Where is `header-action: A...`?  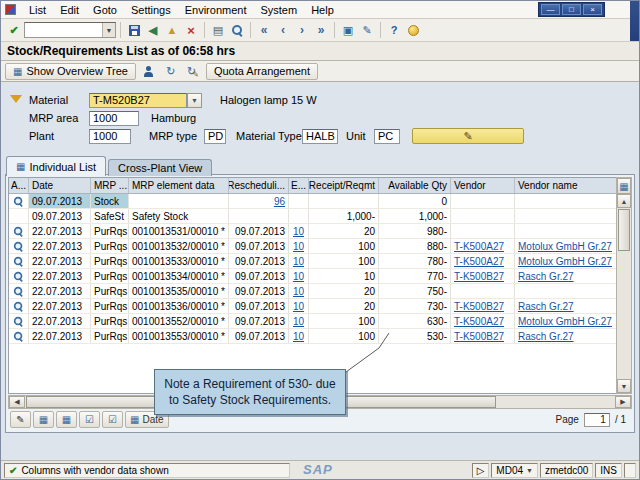
header-action: A... is located at coordinates (19, 186).